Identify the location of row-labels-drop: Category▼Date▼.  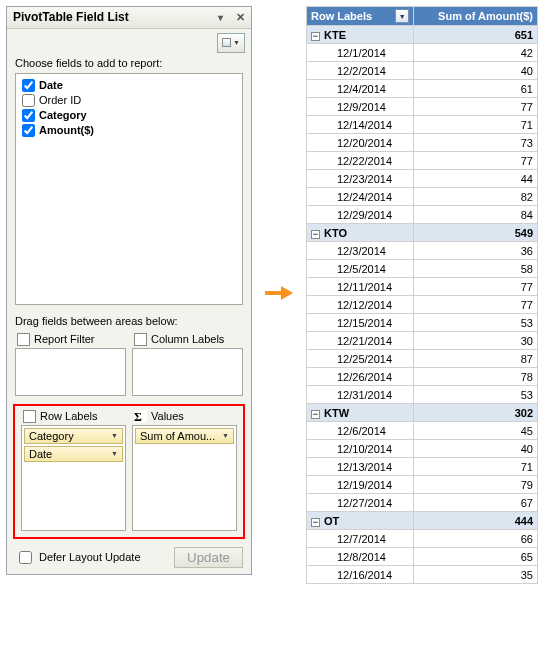
(74, 478).